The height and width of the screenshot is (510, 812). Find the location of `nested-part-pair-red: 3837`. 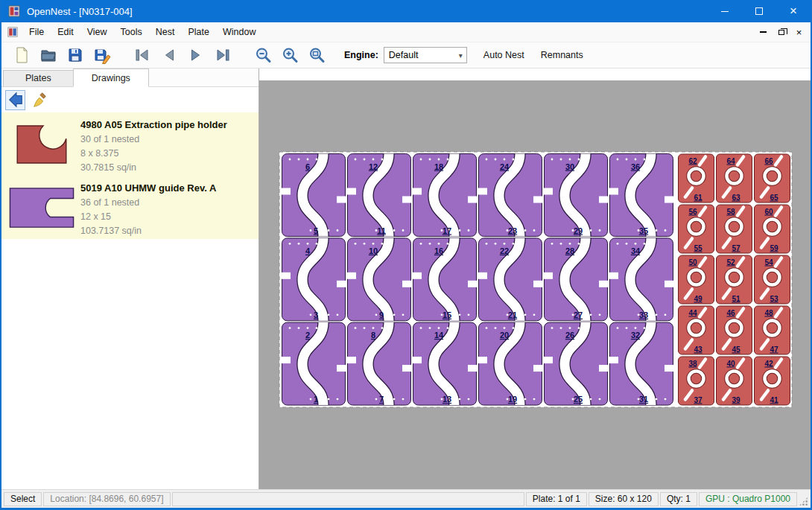

nested-part-pair-red: 3837 is located at coordinates (697, 381).